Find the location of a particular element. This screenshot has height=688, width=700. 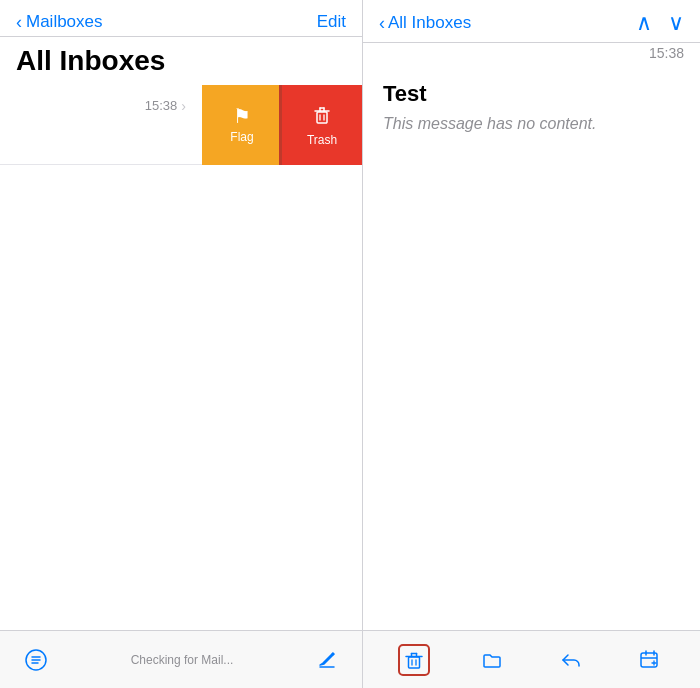

right-header-time: 15:38 is located at coordinates (532, 54).